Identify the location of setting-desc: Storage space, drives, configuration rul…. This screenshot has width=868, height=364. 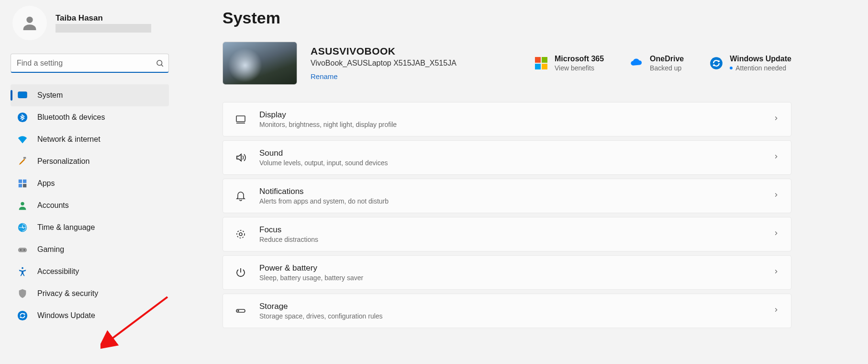
(321, 316).